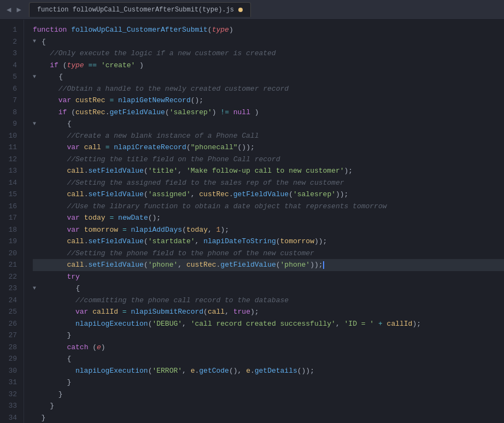 This screenshot has width=504, height=423. I want to click on code-line-9: ▼ {, so click(268, 124).